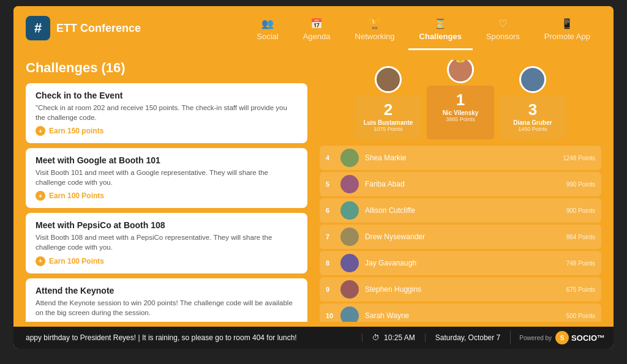  Describe the element at coordinates (376, 338) in the screenshot. I see `clock-icon: ⏱` at that location.